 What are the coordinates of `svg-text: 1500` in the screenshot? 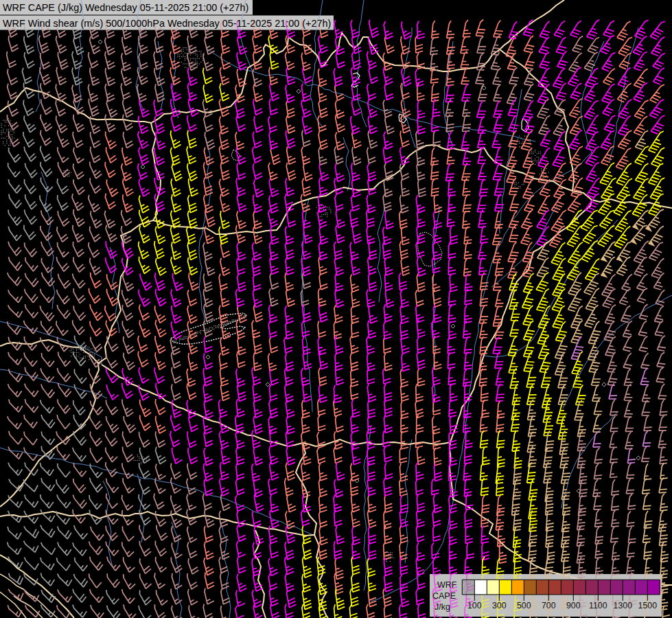 It's located at (648, 606).